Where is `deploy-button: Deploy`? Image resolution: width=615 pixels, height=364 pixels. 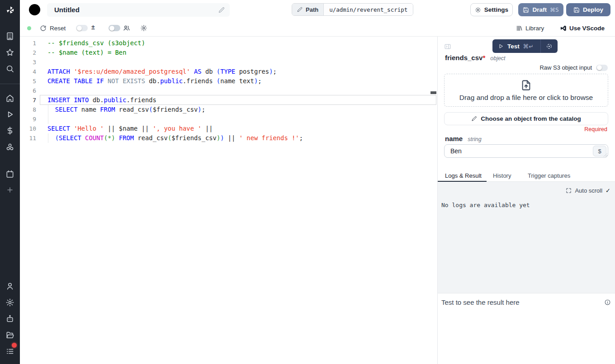
deploy-button: Deploy is located at coordinates (588, 10).